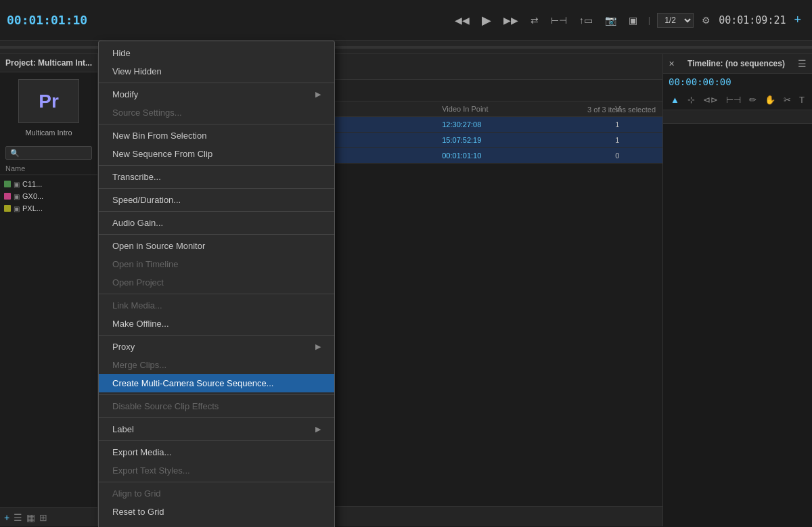 This screenshot has width=812, height=527. Describe the element at coordinates (770, 100) in the screenshot. I see `hand-tool: ✋` at that location.